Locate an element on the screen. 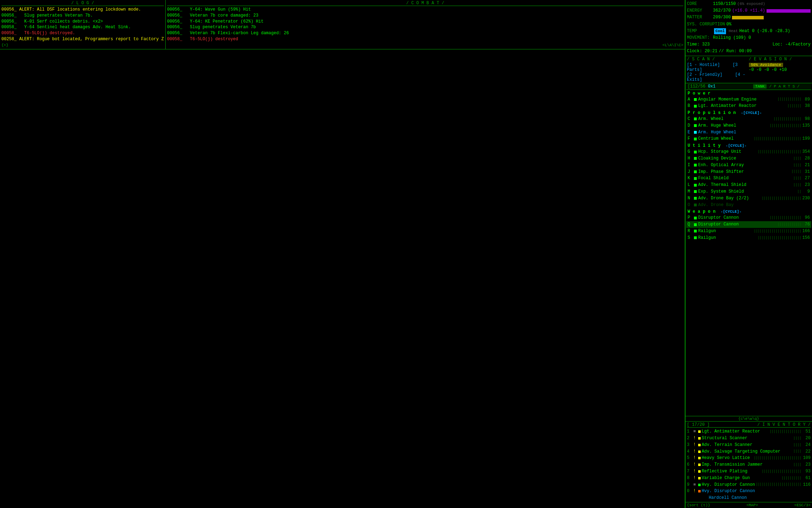 The height and width of the screenshot is (508, 812). part-name-P: Disruptor Cannon is located at coordinates (734, 218).